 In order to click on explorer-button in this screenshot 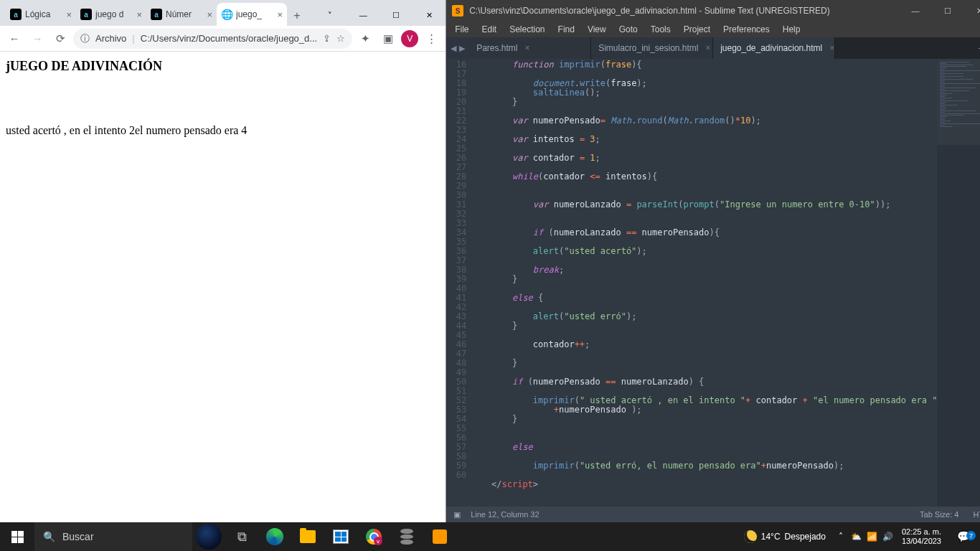, I will do `click(308, 537)`.